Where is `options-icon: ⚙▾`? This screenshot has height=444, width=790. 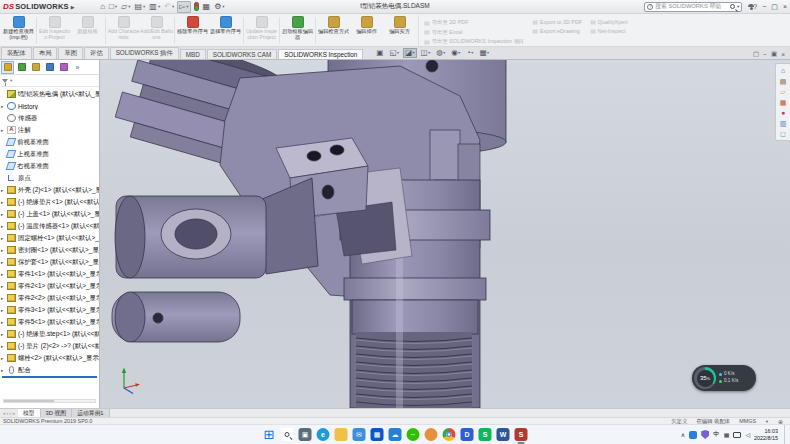
options-icon: ⚙▾ is located at coordinates (220, 7).